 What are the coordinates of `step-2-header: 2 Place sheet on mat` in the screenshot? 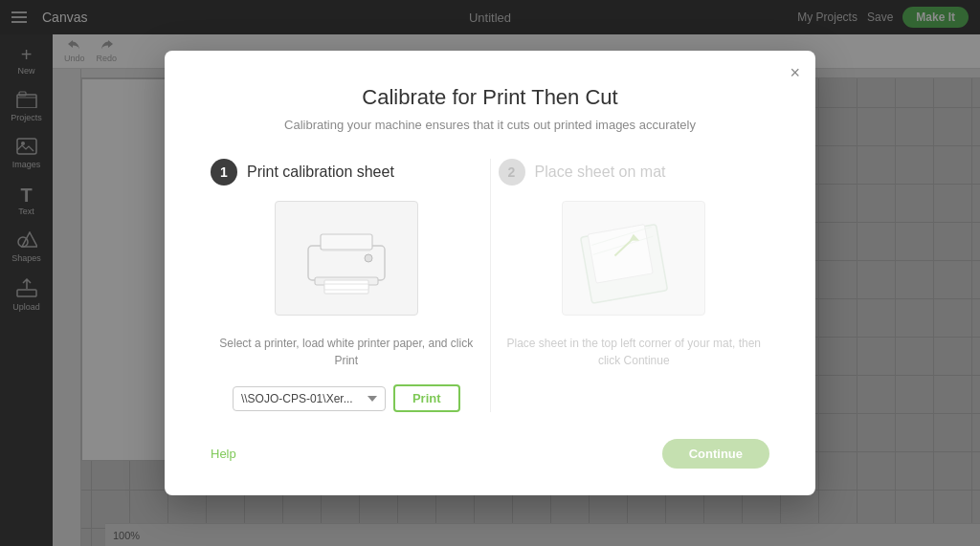 It's located at (582, 172).